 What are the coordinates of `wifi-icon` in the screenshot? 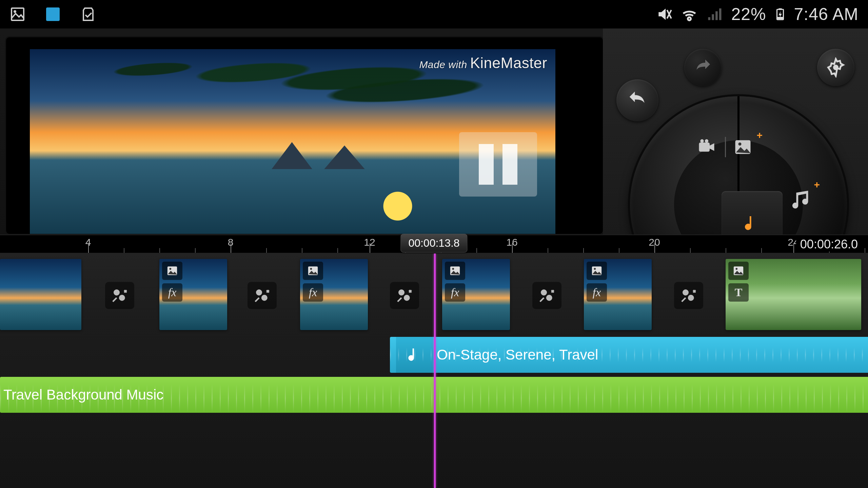 It's located at (689, 14).